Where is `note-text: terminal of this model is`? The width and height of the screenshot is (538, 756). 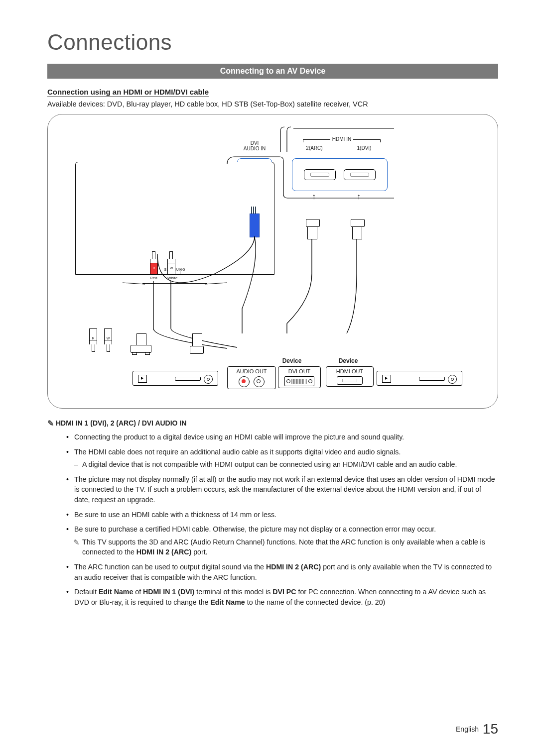 note-text: terminal of this model is is located at coordinates (233, 592).